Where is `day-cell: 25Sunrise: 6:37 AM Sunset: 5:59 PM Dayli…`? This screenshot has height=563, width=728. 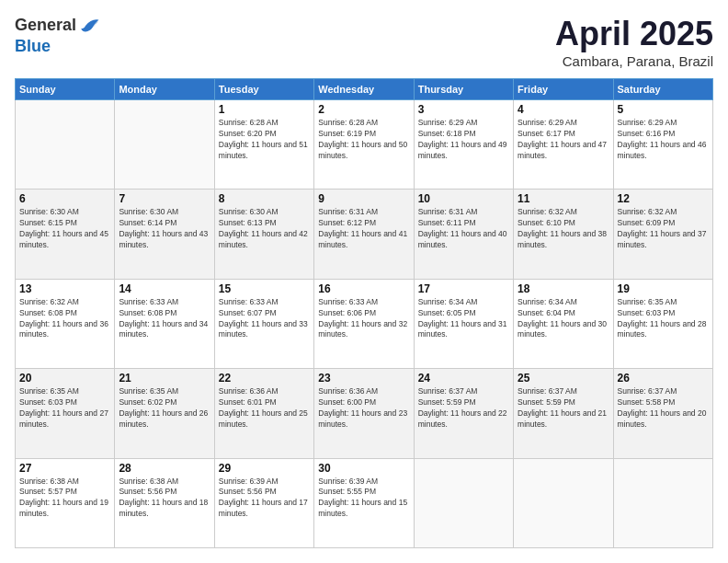
day-cell: 25Sunrise: 6:37 AM Sunset: 5:59 PM Dayli… is located at coordinates (563, 414).